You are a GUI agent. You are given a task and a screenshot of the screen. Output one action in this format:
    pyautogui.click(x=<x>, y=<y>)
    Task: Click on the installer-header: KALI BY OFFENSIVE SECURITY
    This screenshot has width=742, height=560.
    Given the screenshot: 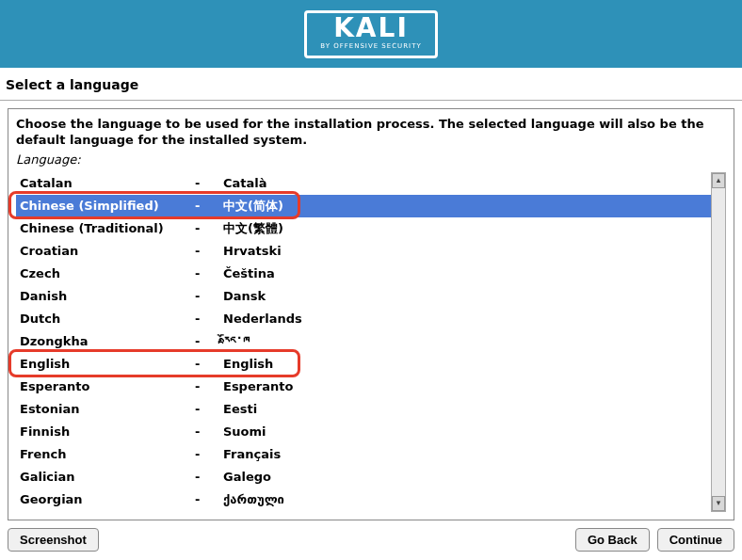 What is the action you would take?
    pyautogui.click(x=371, y=34)
    